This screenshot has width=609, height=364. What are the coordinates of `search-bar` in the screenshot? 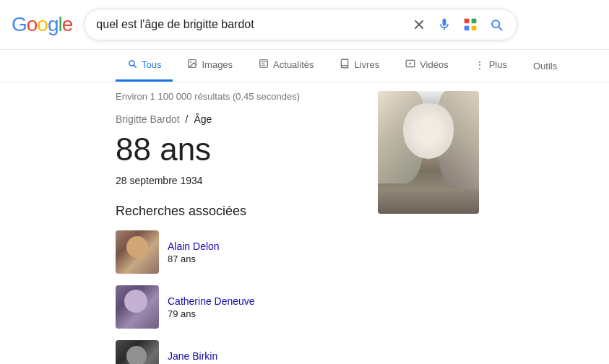 It's located at (301, 25).